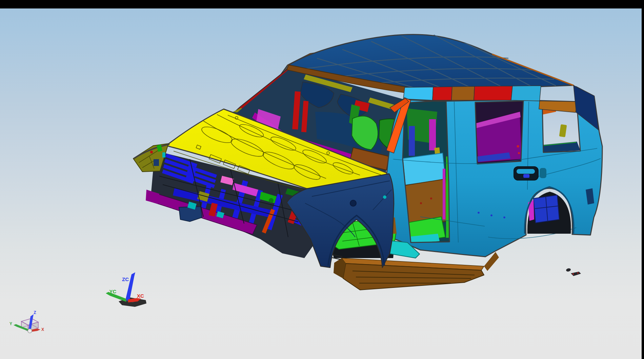 The image size is (644, 359). Describe the element at coordinates (418, 93) in the screenshot. I see `rail-segment-cyan-front` at that location.